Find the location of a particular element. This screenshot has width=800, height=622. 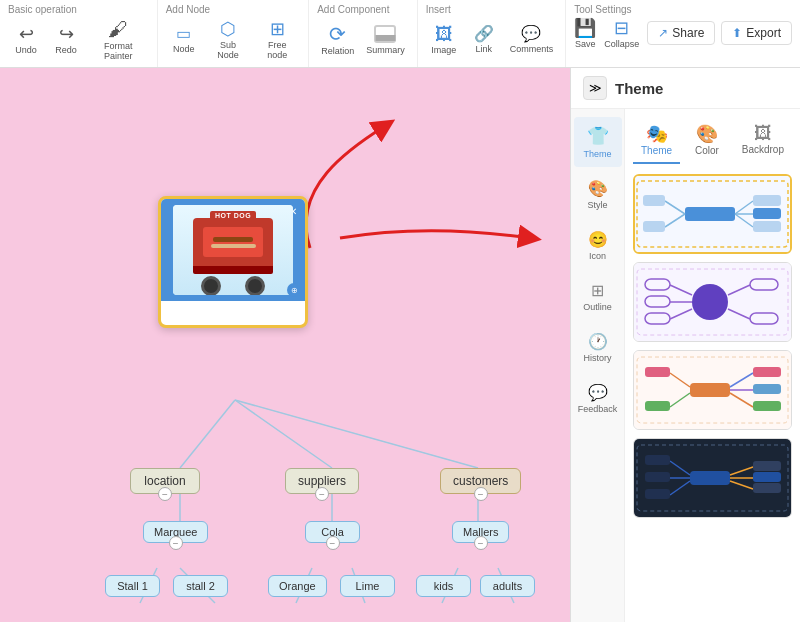

link-icon: 🔗 is located at coordinates (484, 34).